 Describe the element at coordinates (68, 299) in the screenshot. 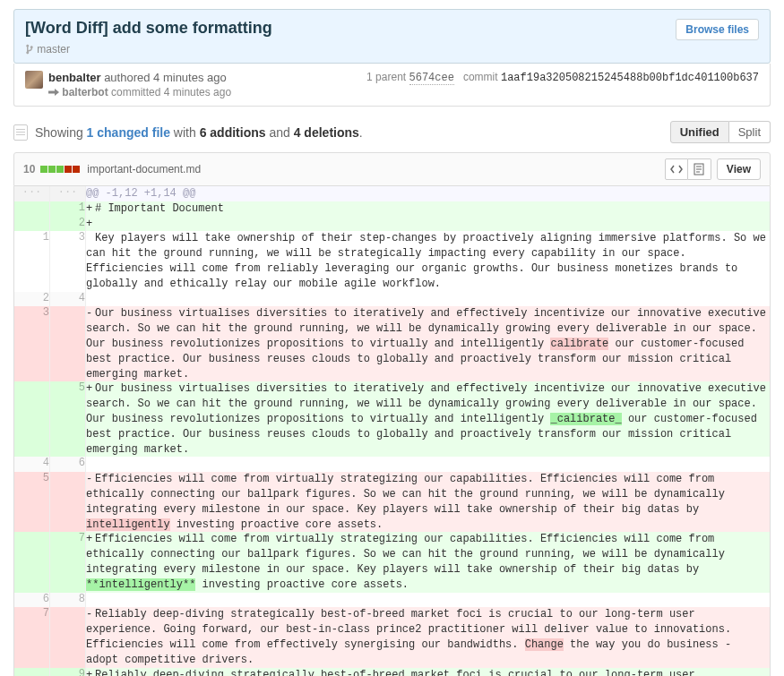

I see `line-num-new: 4` at that location.